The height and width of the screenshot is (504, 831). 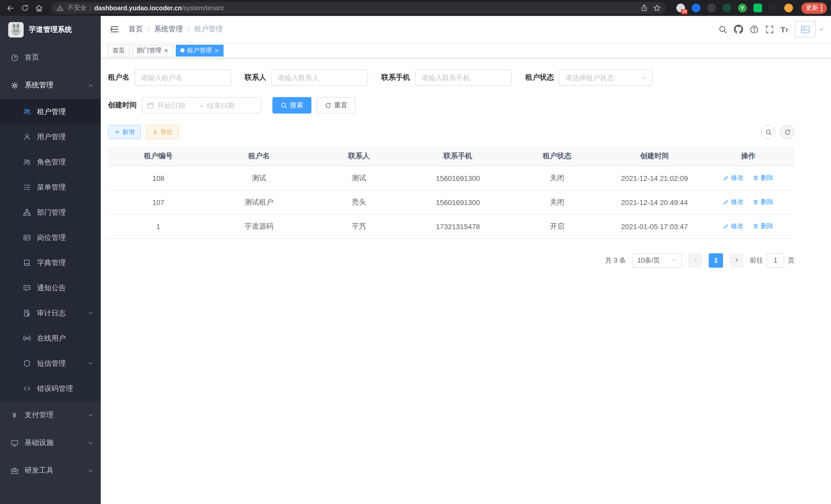 I want to click on total-count: 共 3 条, so click(x=615, y=260).